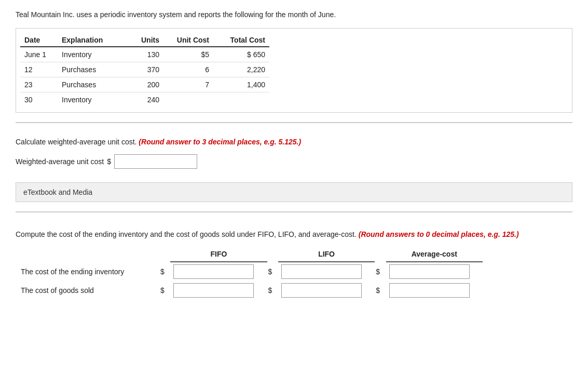  What do you see at coordinates (241, 55) in the screenshot?
I see `cell-totalcost-0: $ 650` at bounding box center [241, 55].